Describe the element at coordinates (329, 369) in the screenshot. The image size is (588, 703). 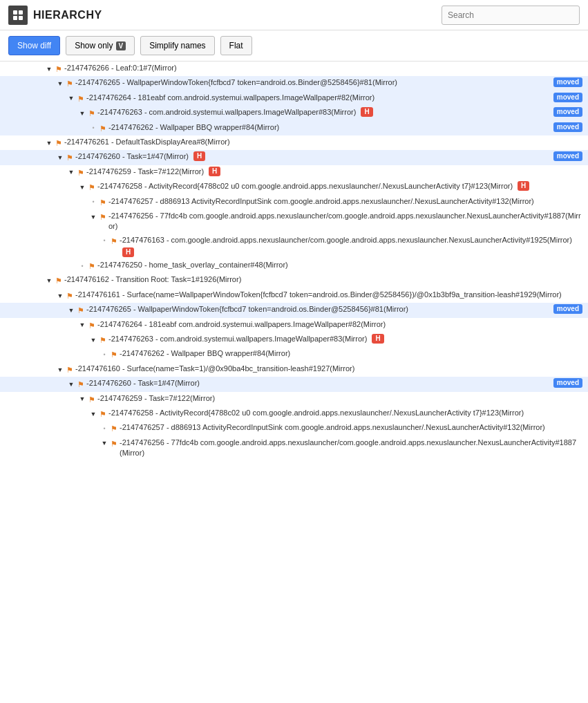
I see `node-text: -2147476160 - Surface(name=Task=1)/@0x90…` at that location.